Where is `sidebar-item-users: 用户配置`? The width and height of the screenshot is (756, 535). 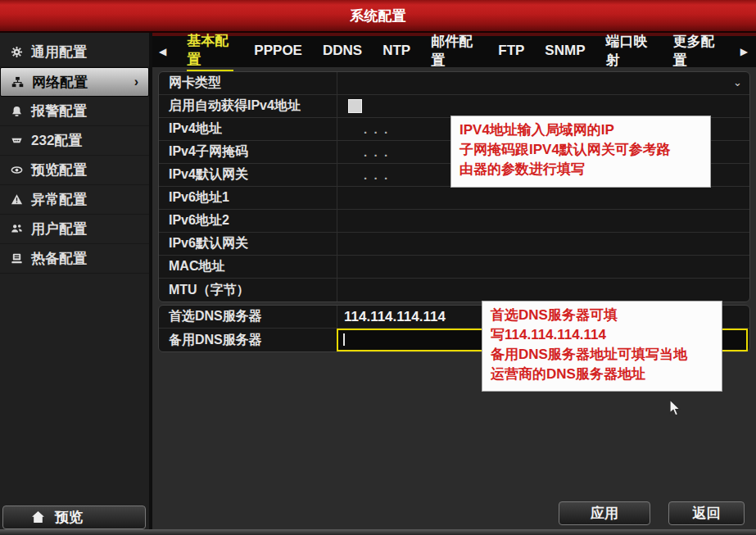
sidebar-item-users: 用户配置 is located at coordinates (75, 229).